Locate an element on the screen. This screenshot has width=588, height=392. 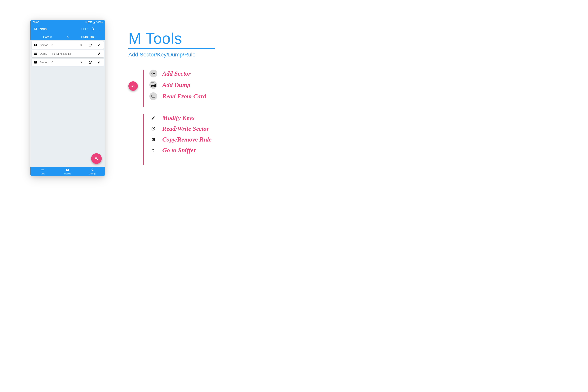
sector-row: Sector 3 is located at coordinates (68, 45).